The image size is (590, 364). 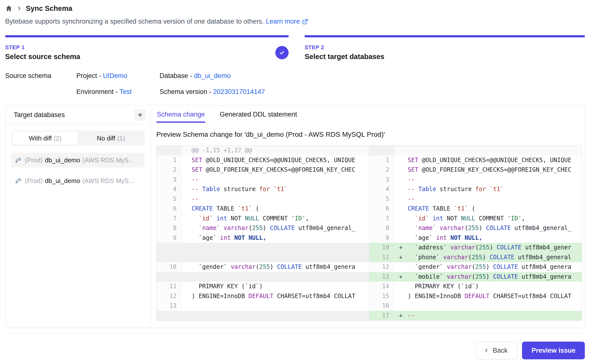 What do you see at coordinates (382, 306) in the screenshot?
I see `line-number: 16` at bounding box center [382, 306].